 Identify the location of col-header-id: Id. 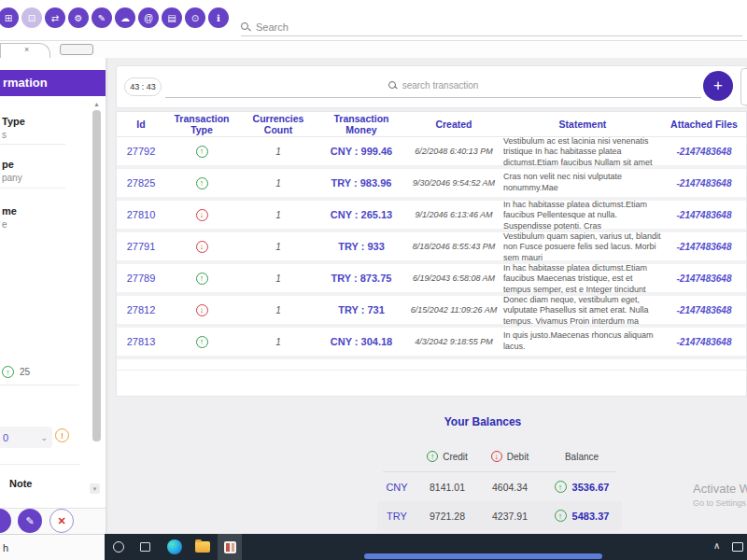
(141, 124).